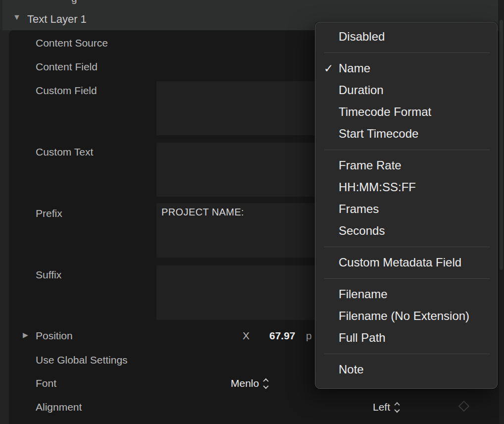 This screenshot has width=504, height=424. I want to click on menu-item-label: Frames, so click(358, 209).